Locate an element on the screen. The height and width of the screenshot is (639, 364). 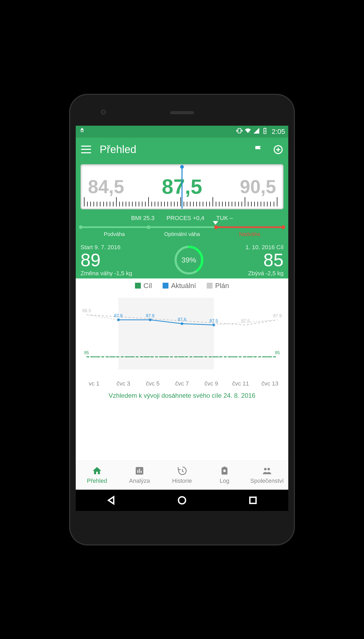
bmi-marker is located at coordinates (215, 223).